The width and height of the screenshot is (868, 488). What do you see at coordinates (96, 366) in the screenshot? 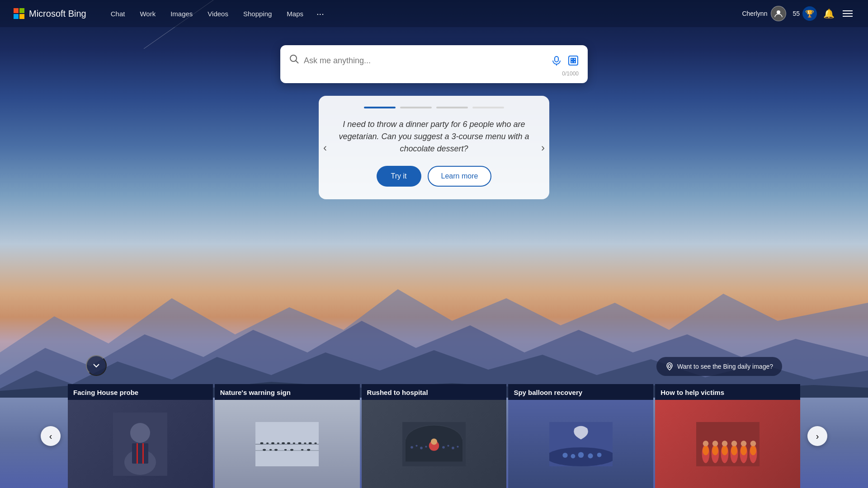
I see `scroll-down-button` at bounding box center [96, 366].